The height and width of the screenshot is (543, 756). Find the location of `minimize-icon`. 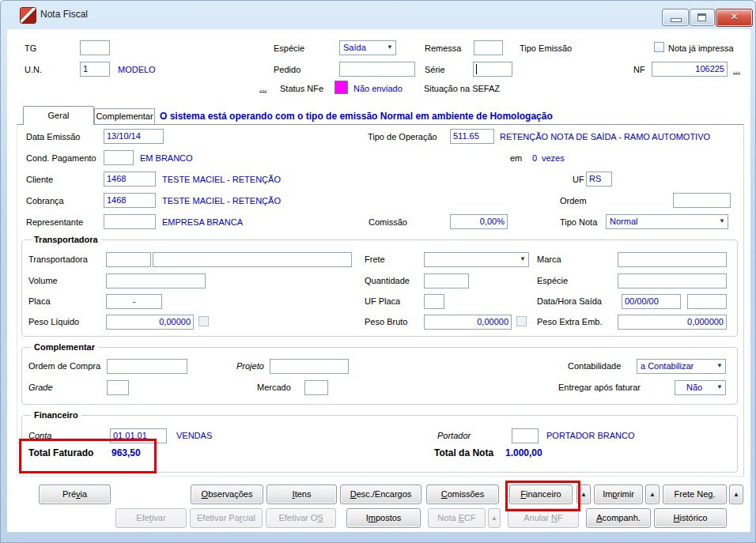

minimize-icon is located at coordinates (676, 21).